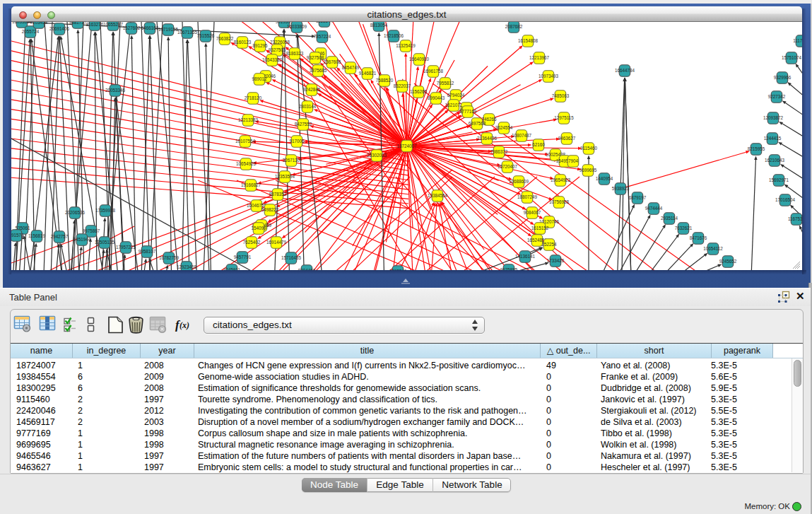 This screenshot has height=514, width=812. I want to click on svg-text: 11325419, so click(406, 45).